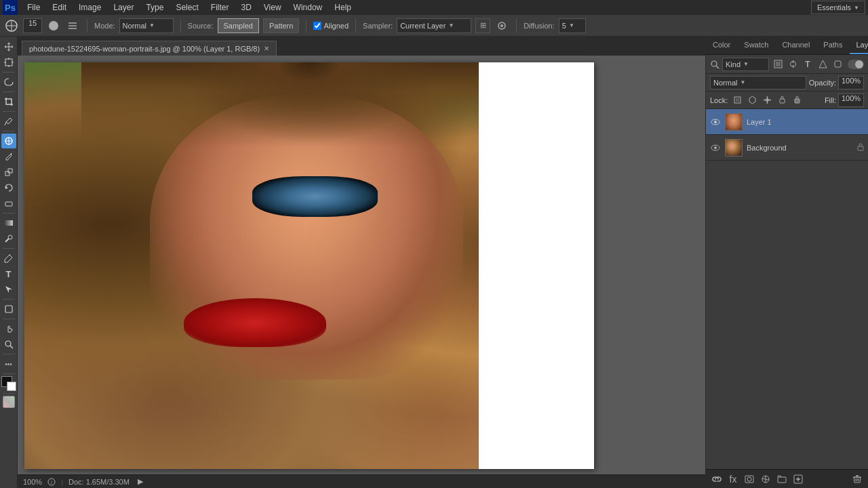 The width and height of the screenshot is (868, 488). What do you see at coordinates (201, 26) in the screenshot?
I see `source-label: Source:` at bounding box center [201, 26].